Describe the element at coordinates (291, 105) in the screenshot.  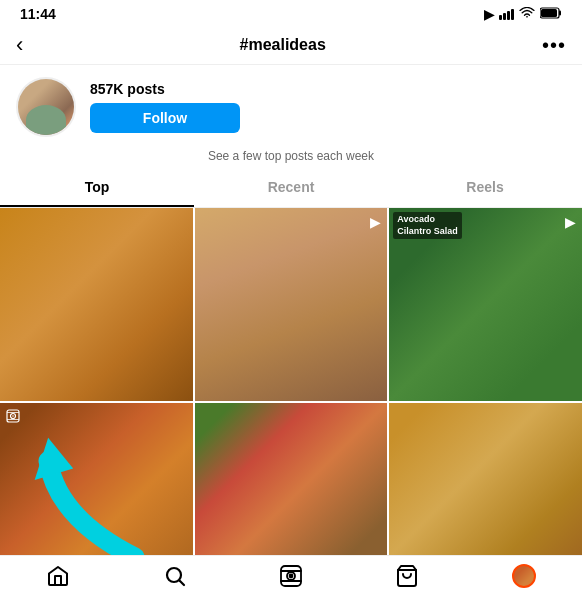
I see `profile-section: 857K posts Follow` at that location.